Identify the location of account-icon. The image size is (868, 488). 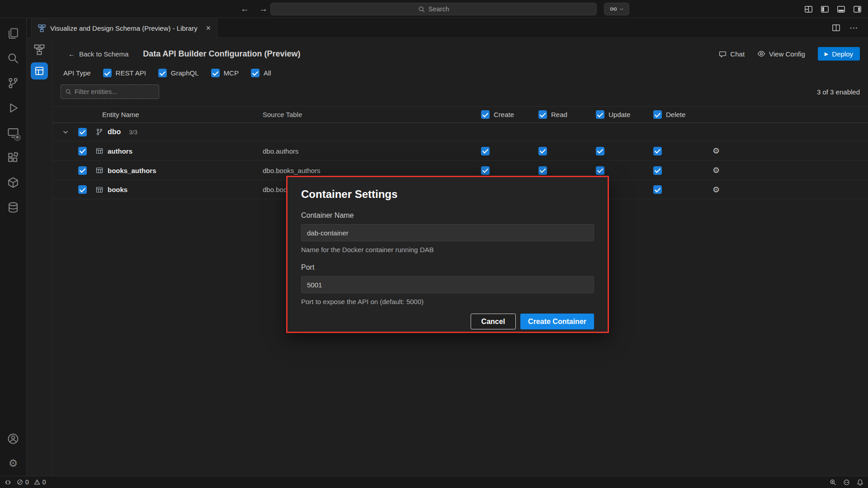
(13, 438).